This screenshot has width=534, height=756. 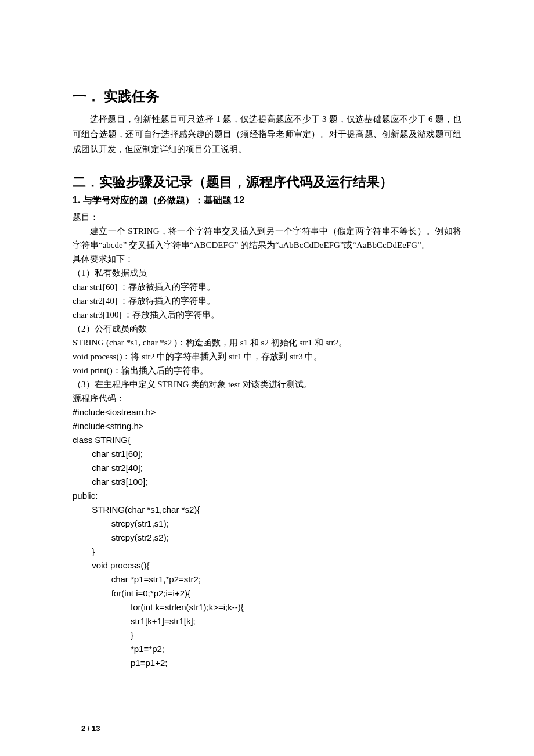 I want to click on section-1-intro: 选择题目，创新性题目可只选择 1 题，仅选提高题应不少于 3 题，仅选基础题应不…, so click(x=267, y=134).